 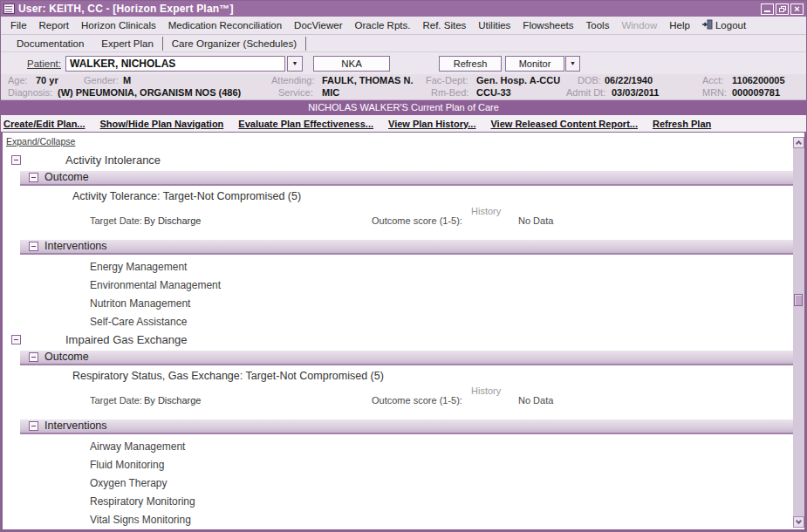 I want to click on menu-oracle-rpts: Oracle Rpts., so click(x=383, y=25).